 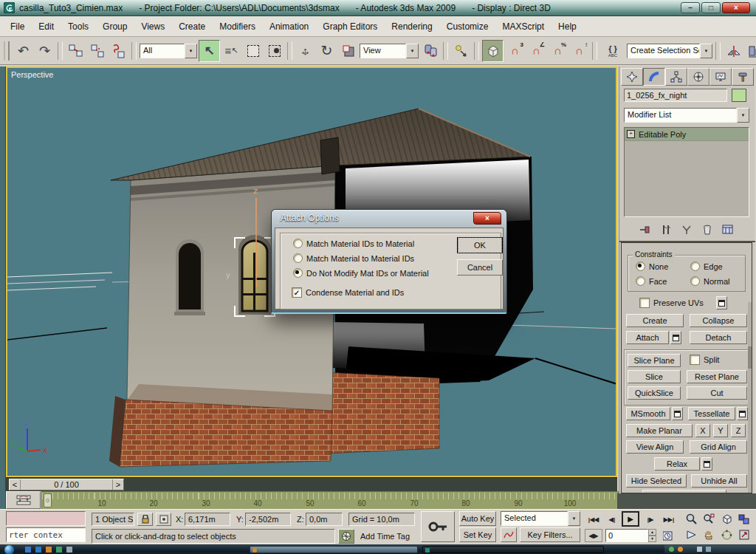 I want to click on arc-rotate-button, so click(x=726, y=535).